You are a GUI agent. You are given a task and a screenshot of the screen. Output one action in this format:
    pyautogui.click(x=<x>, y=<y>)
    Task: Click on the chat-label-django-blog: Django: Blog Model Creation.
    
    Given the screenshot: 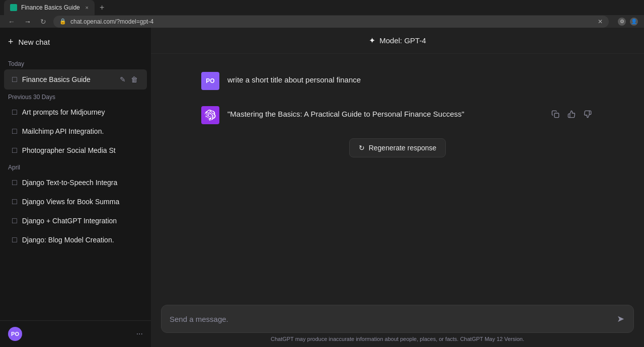 What is the action you would take?
    pyautogui.click(x=80, y=240)
    